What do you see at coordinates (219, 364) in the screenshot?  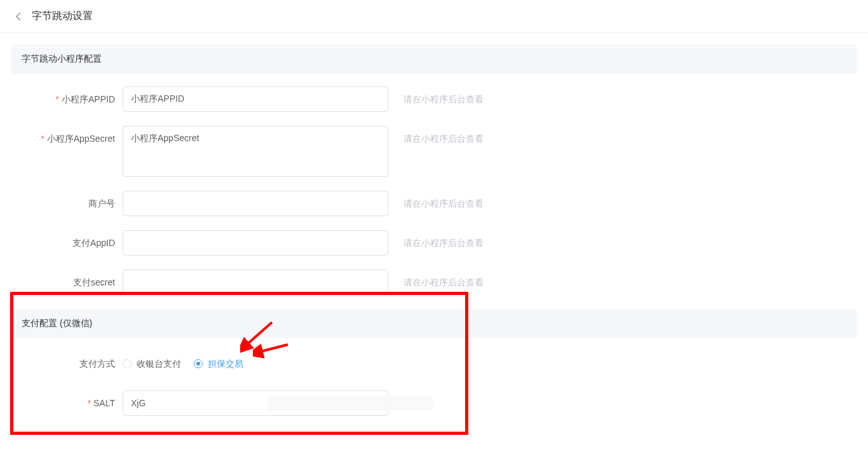 I see `radio-secured: 担保交易` at bounding box center [219, 364].